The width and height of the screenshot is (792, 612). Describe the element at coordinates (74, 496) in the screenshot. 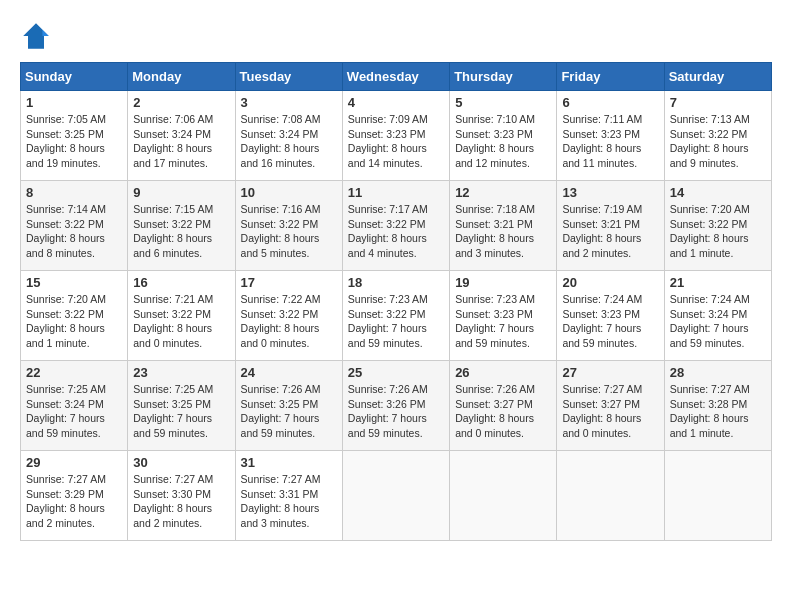

I see `day-cell-29: 29 Sunrise: 7:27 AMSunset: 3:29 PMDaylig…` at that location.